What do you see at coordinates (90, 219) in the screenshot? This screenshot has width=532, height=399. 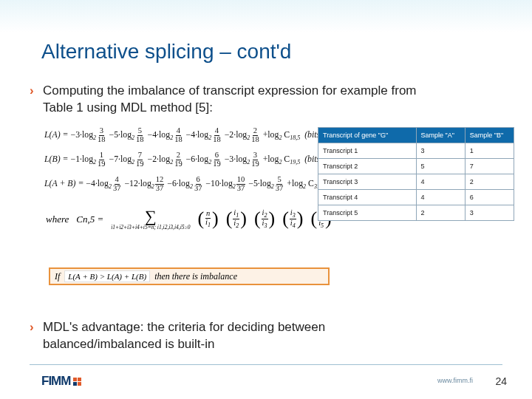 I see `cn5-label: Cn,5 =` at bounding box center [90, 219].